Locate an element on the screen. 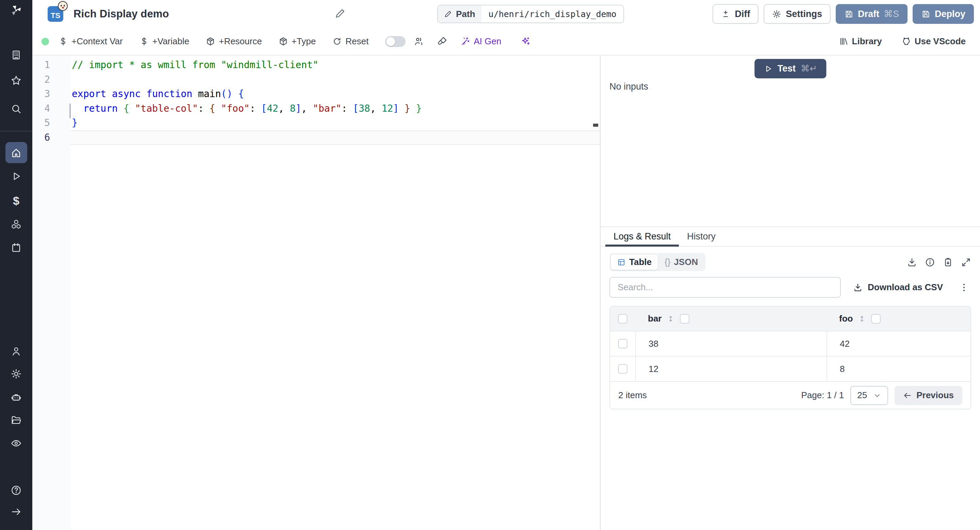 This screenshot has width=980, height=530. tab-logs-result: Logs & Result is located at coordinates (642, 237).